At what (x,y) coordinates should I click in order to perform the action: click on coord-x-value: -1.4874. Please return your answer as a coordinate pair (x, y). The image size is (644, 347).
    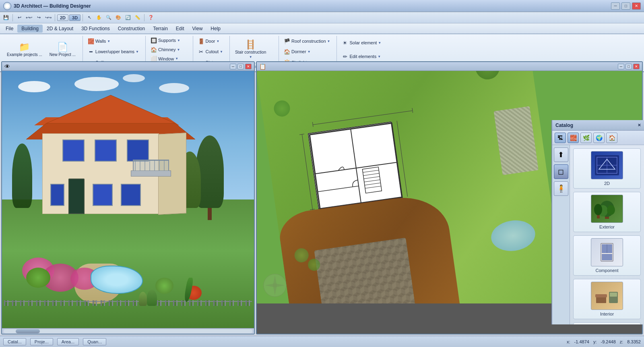
    Looking at the image, I should click on (582, 342).